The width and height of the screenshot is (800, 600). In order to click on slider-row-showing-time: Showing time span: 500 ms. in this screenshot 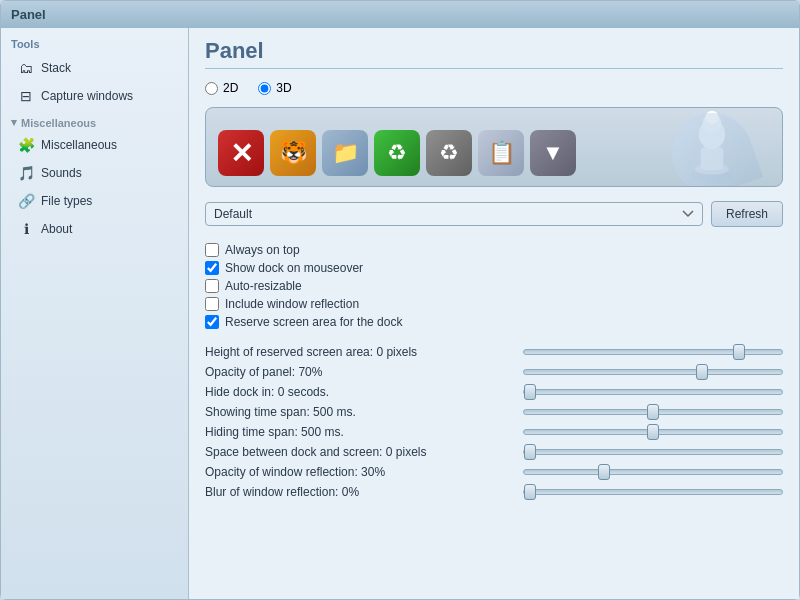, I will do `click(494, 412)`.